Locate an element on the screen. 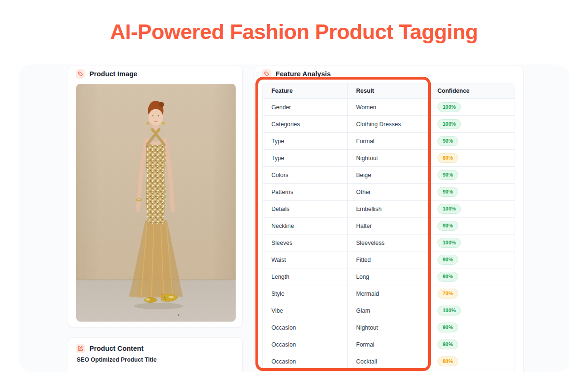 Image resolution: width=588 pixels, height=380 pixels. result-cell: Women is located at coordinates (389, 107).